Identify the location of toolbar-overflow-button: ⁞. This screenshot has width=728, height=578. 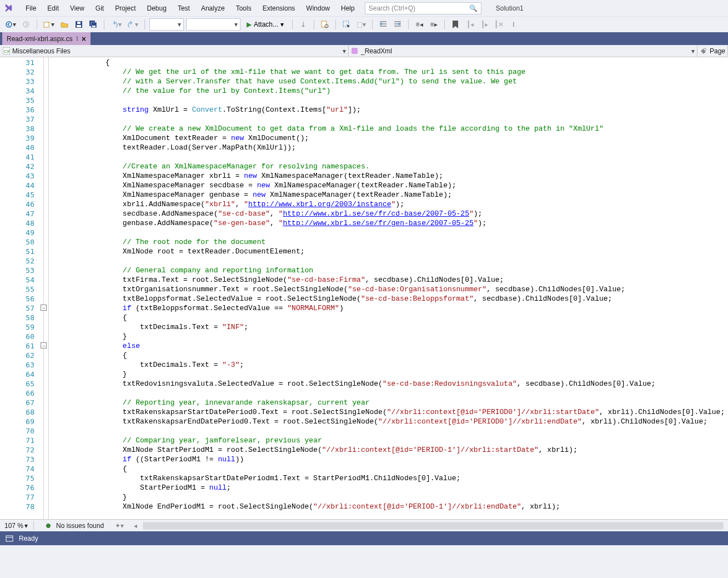
(514, 24).